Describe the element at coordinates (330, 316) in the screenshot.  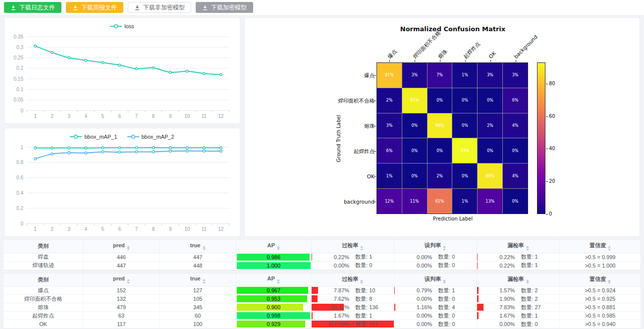
I see `rate-percent: 1.67%` at that location.